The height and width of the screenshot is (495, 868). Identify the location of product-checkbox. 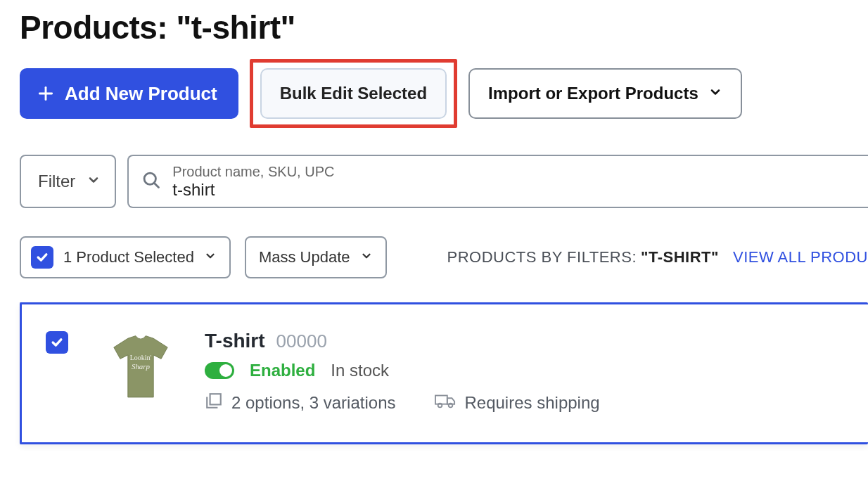
(57, 342).